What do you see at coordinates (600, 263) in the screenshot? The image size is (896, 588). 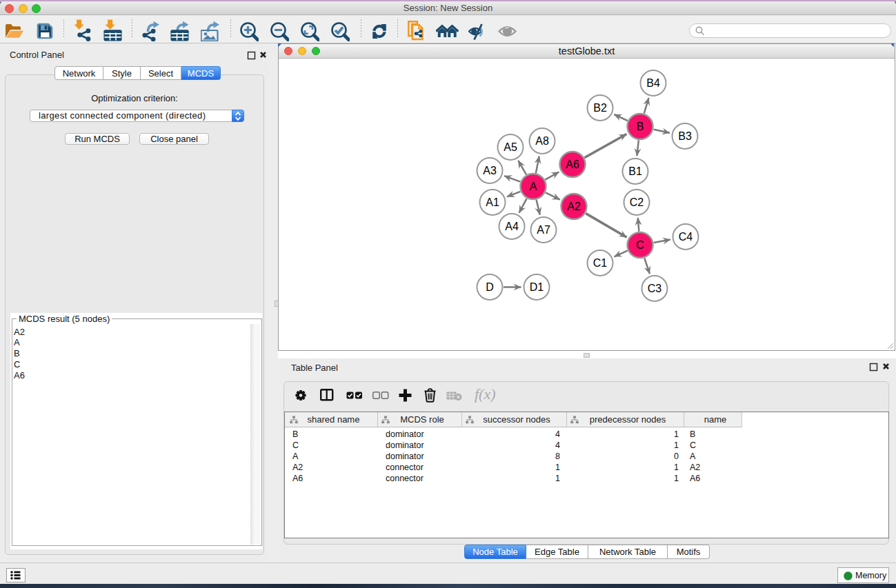 I see `svg-text: C1` at bounding box center [600, 263].